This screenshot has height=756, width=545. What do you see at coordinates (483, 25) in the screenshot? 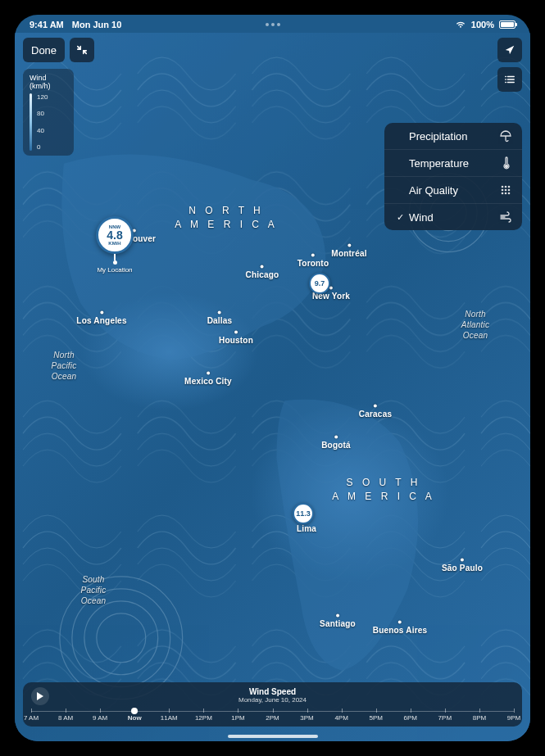
I see `battery-percent: 100%` at bounding box center [483, 25].